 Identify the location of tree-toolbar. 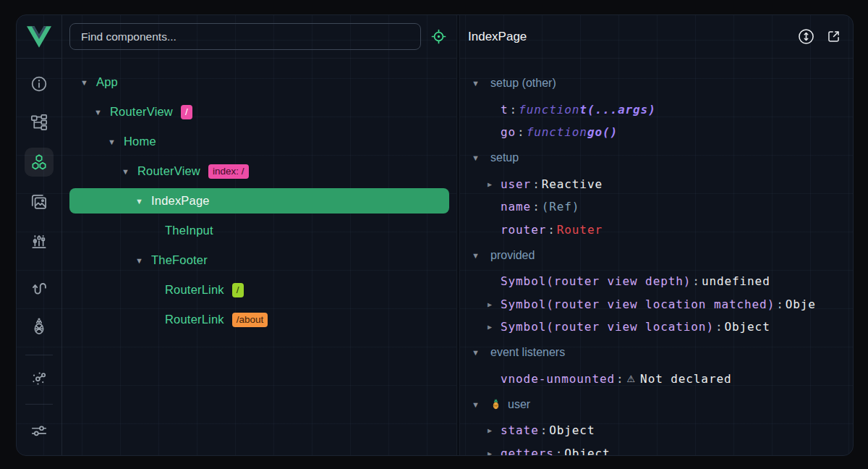
(259, 37).